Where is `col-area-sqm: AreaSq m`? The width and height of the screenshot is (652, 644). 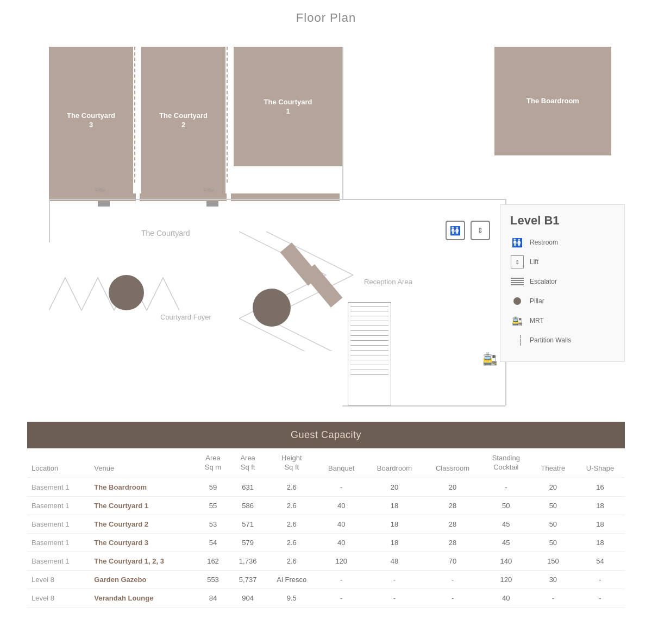 col-area-sqm: AreaSq m is located at coordinates (213, 463).